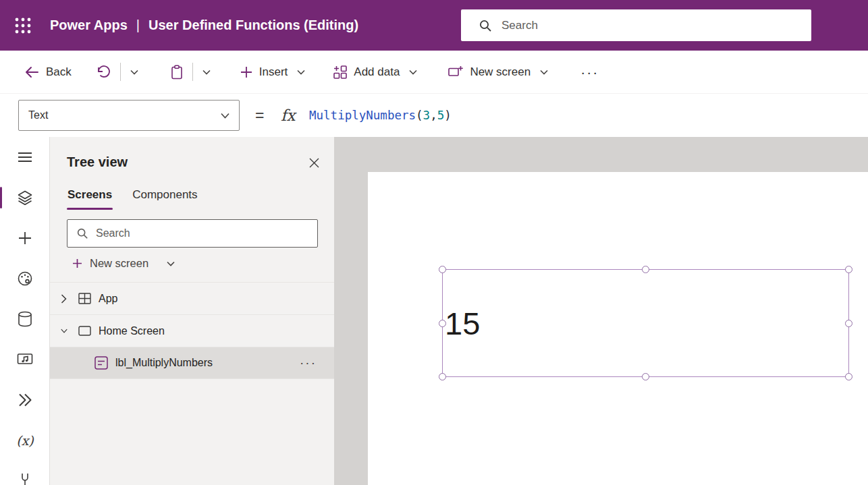 This screenshot has height=485, width=868. What do you see at coordinates (207, 72) in the screenshot?
I see `paste-dropdown-button` at bounding box center [207, 72].